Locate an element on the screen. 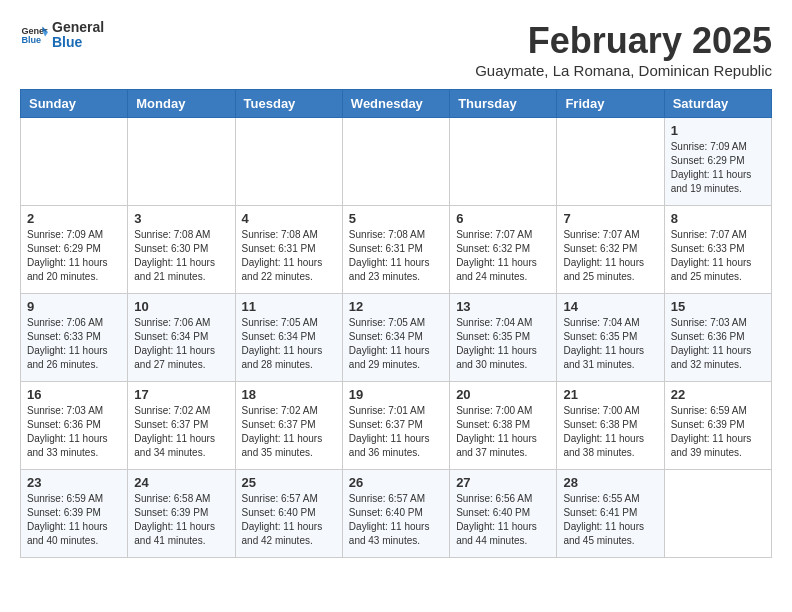  page-header: General Blue General Blue February 2025 … is located at coordinates (396, 50).